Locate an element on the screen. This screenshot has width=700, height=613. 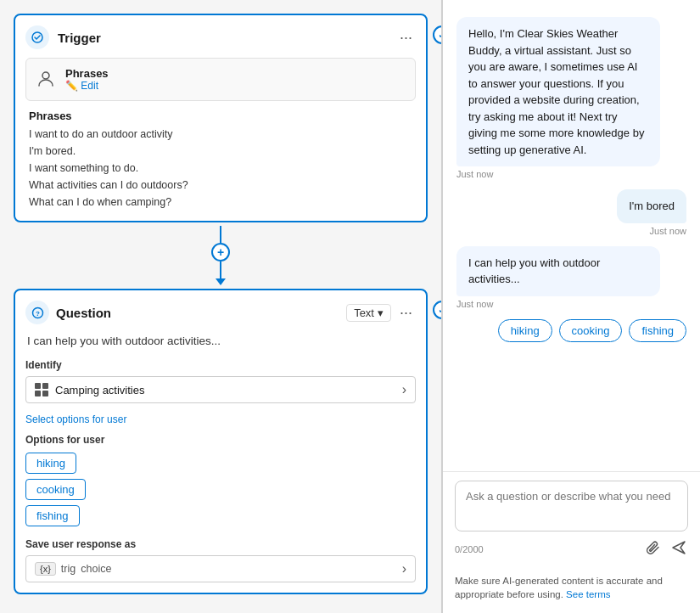
connector-1: + is located at coordinates (221, 256).